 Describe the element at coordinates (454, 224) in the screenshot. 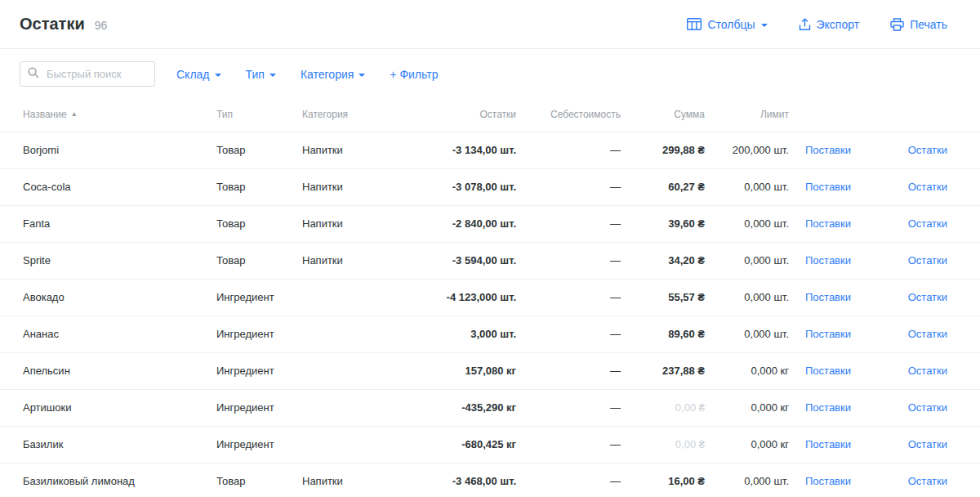

I see `cell-stock: -2 840,00 шт.` at that location.